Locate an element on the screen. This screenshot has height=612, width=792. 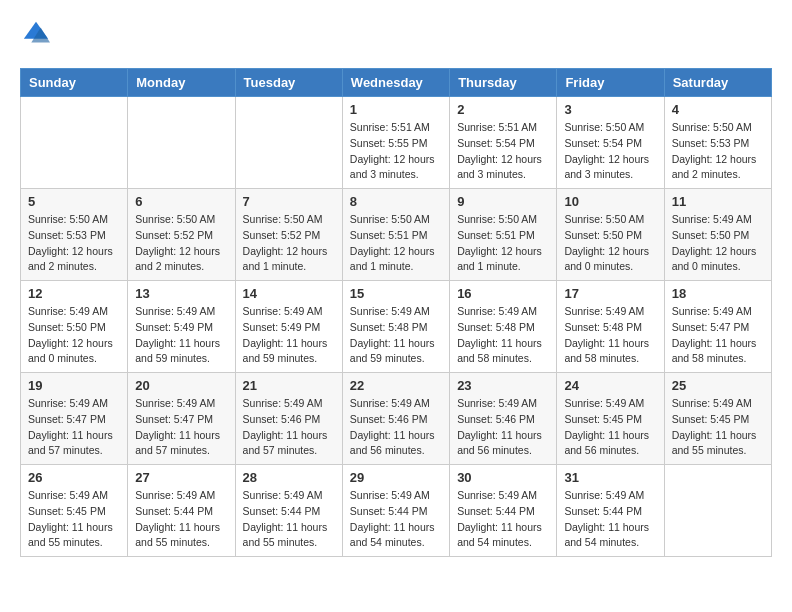
calendar-day-15: 15Sunrise: 5:49 AM Sunset: 5:48 PM Dayli… is located at coordinates (396, 327).